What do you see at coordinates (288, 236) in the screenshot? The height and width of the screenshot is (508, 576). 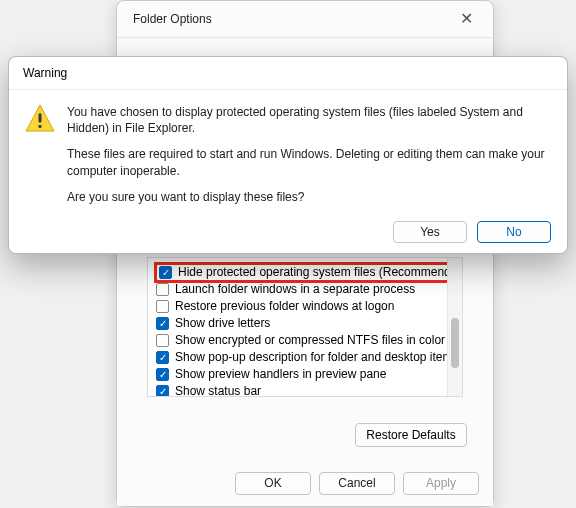 I see `warning-button-row: Yes No` at bounding box center [288, 236].